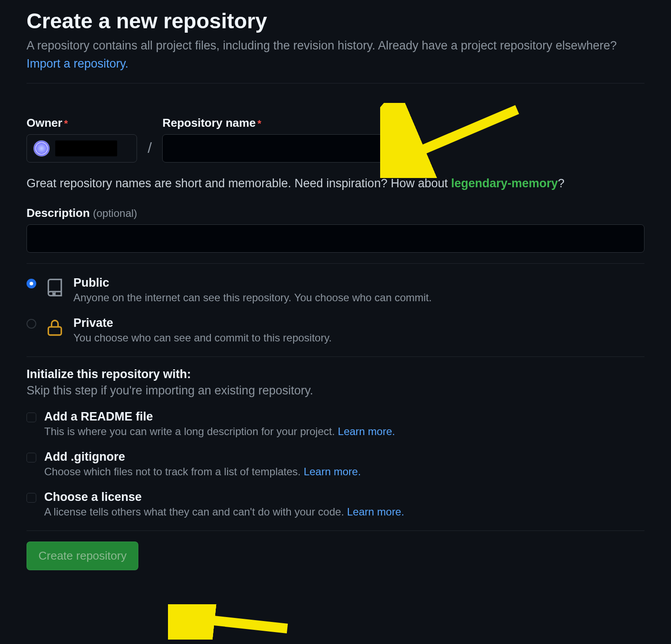 This screenshot has width=671, height=644. Describe the element at coordinates (82, 123) in the screenshot. I see `owner-label: Owner*` at that location.